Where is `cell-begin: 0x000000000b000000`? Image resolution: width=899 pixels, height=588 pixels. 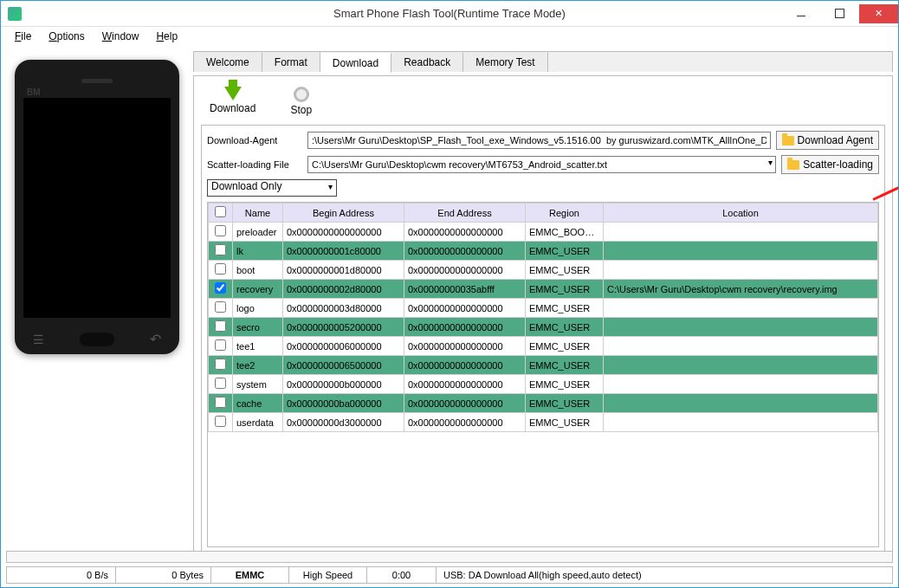
cell-begin: 0x000000000b000000 is located at coordinates (344, 384).